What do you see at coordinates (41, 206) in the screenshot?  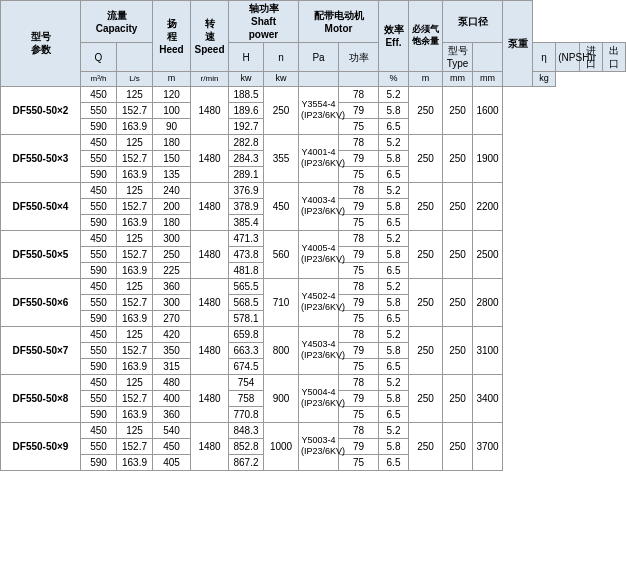 I see `model-cell: DF550-50×4` at bounding box center [41, 206].